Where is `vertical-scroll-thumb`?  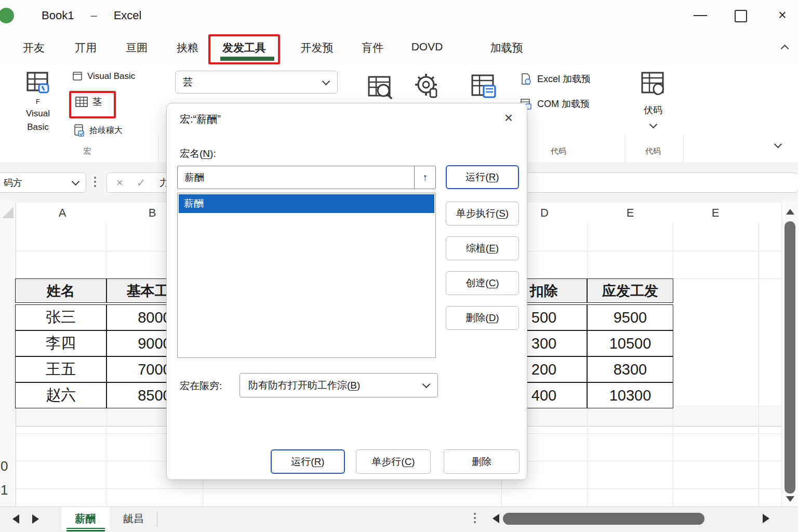 vertical-scroll-thumb is located at coordinates (790, 357).